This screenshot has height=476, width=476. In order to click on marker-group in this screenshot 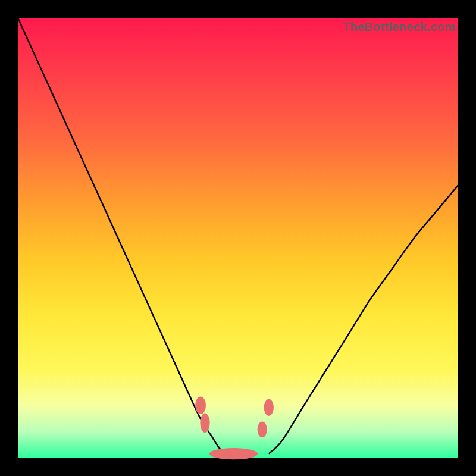, I will do `click(234, 428)`.